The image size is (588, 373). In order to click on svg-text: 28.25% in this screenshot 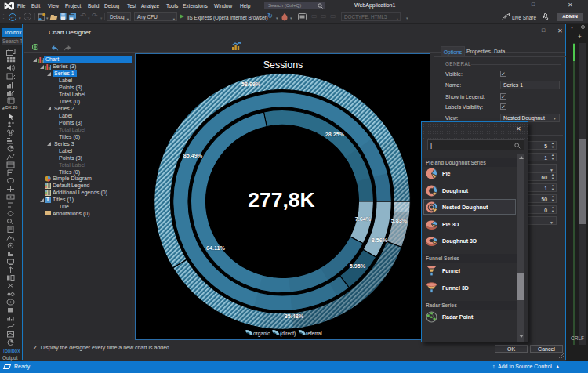, I will do `click(336, 135)`.